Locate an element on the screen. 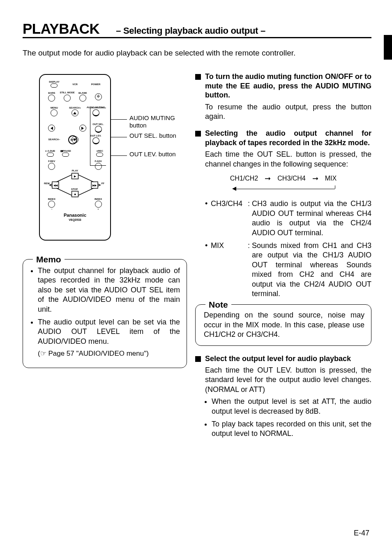 This screenshot has height=556, width=392. section-level: Select the output level for audio playba… is located at coordinates (284, 359).